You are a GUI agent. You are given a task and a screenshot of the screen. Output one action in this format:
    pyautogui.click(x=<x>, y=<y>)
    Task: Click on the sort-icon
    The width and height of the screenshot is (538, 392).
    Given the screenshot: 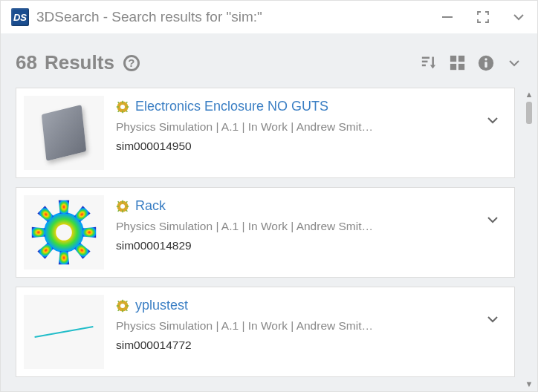 What is the action you would take?
    pyautogui.click(x=430, y=63)
    